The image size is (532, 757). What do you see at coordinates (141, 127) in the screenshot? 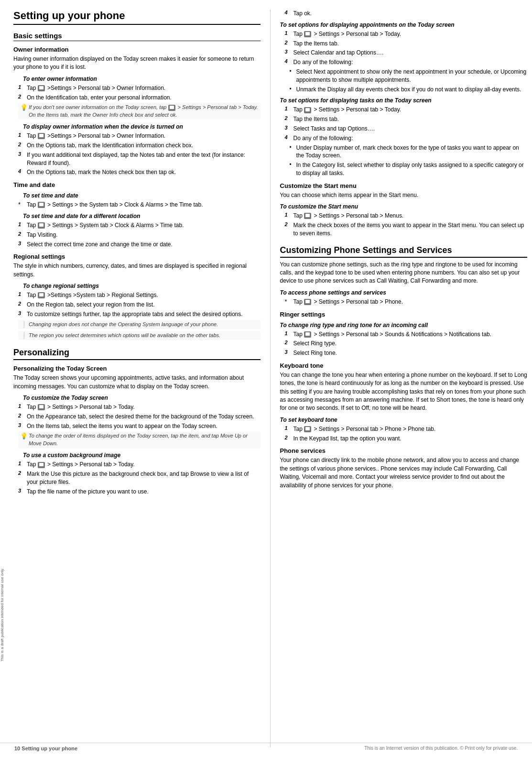
I see `heading-display-owner: To display owner information when the de…` at bounding box center [141, 127].